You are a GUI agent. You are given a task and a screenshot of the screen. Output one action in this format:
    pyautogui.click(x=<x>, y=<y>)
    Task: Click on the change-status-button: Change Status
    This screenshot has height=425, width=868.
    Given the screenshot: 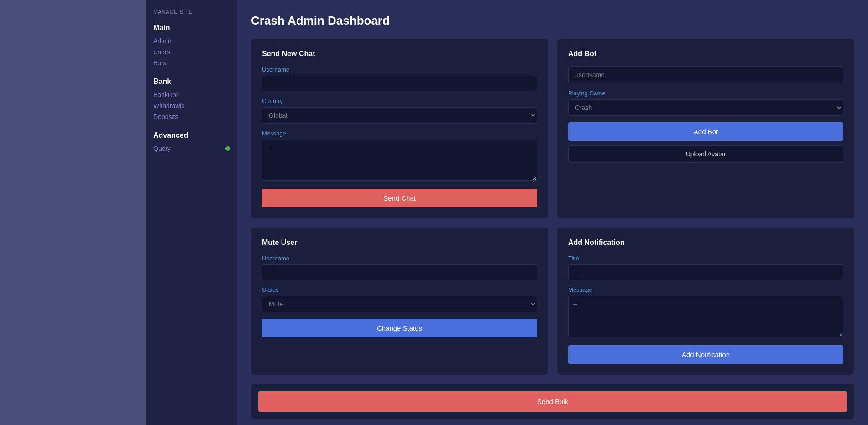 What is the action you would take?
    pyautogui.click(x=400, y=328)
    